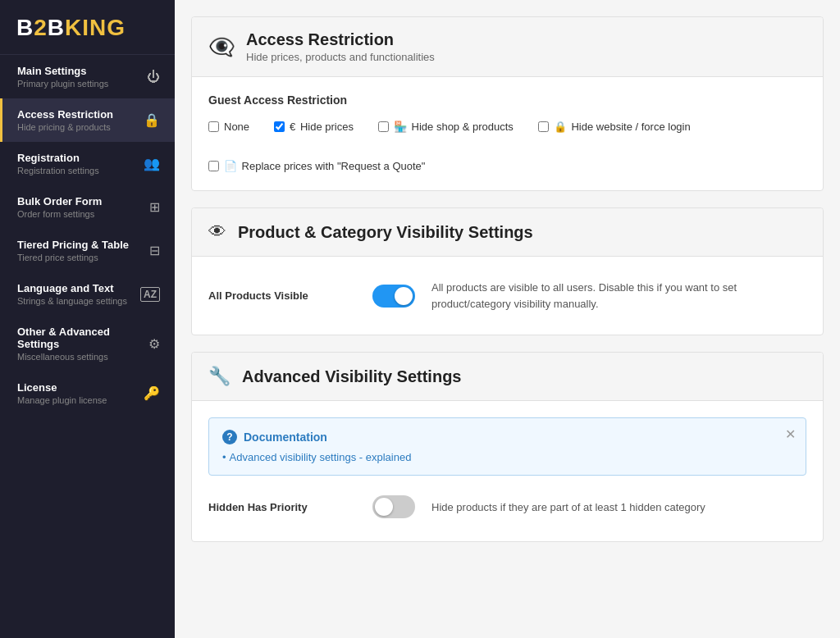 This screenshot has width=840, height=638. Describe the element at coordinates (619, 508) in the screenshot. I see `hidden-has-priority-description: Hide products if they are part of at lea…` at that location.